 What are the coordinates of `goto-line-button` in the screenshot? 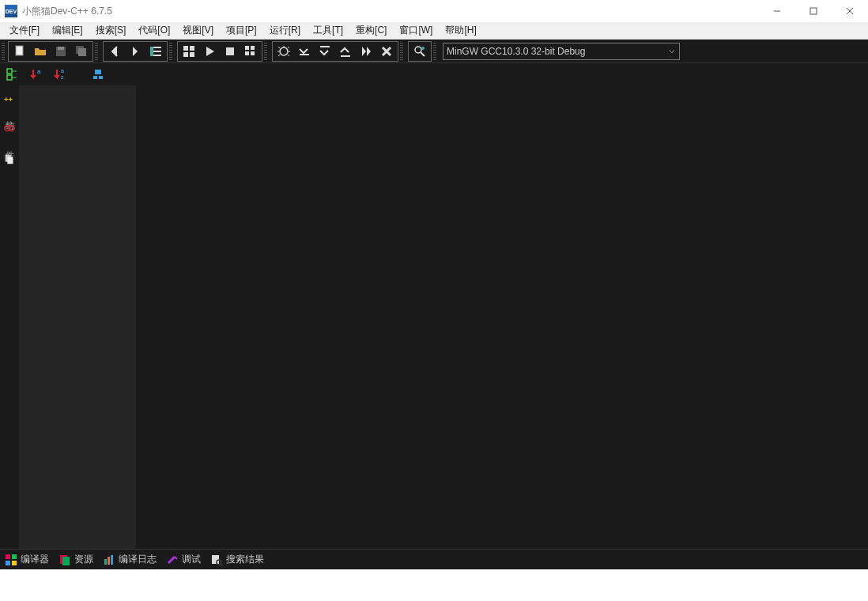 It's located at (156, 51).